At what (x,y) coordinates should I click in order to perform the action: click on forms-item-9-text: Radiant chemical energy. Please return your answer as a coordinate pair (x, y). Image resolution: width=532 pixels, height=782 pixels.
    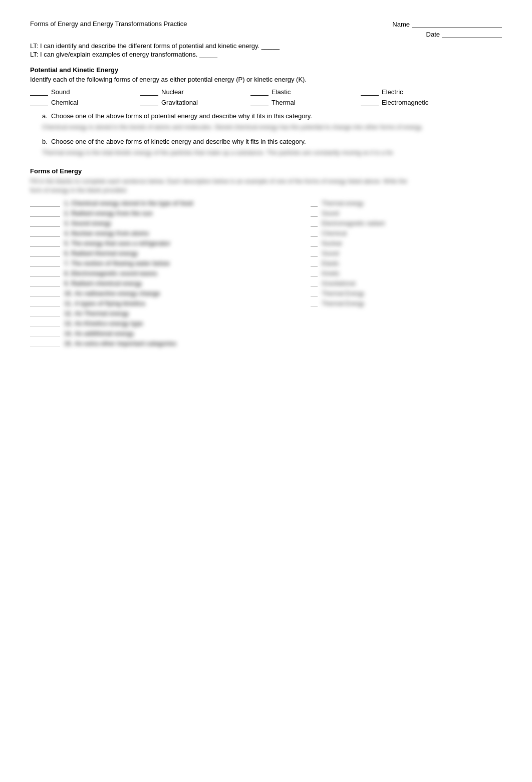
    Looking at the image, I should click on (106, 284).